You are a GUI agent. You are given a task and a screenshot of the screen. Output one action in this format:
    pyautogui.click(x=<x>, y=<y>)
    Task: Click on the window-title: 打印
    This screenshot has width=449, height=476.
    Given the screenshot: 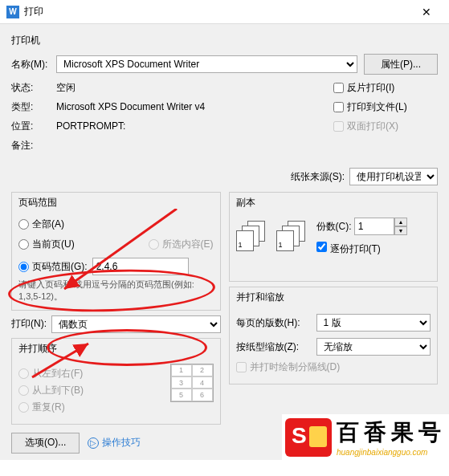 What is the action you would take?
    pyautogui.click(x=217, y=11)
    